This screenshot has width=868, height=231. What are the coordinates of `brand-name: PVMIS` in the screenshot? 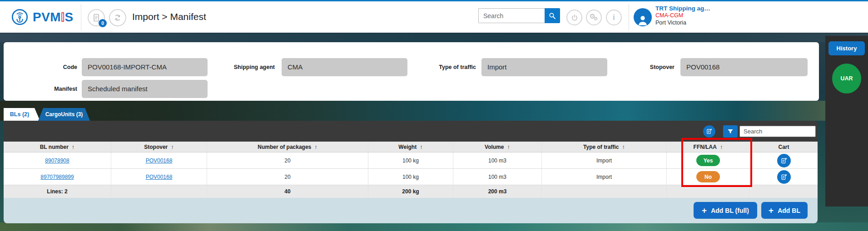 It's located at (53, 17).